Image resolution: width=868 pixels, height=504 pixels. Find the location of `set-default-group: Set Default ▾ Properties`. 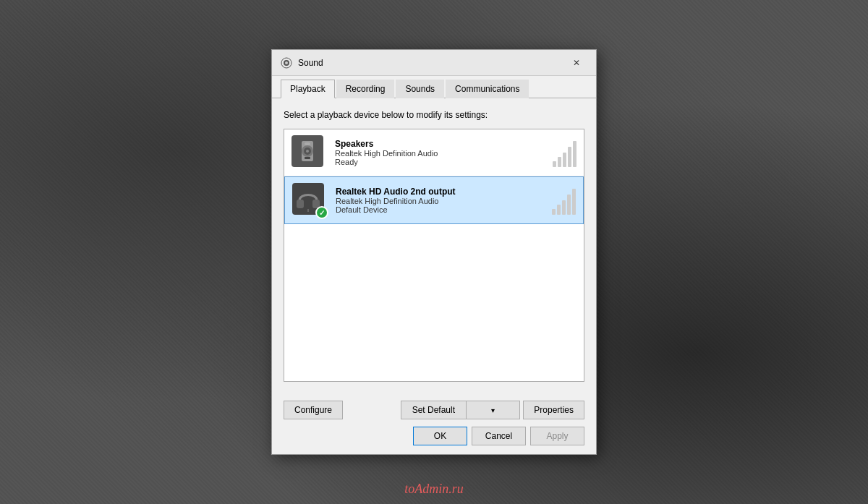

set-default-group: Set Default ▾ Properties is located at coordinates (493, 410).